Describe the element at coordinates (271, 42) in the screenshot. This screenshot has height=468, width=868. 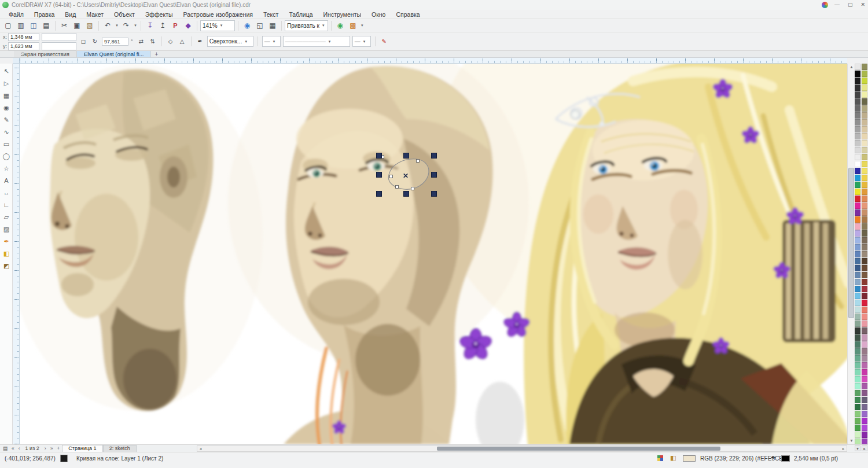
I see `arrow-start-combo: — ▾` at that location.